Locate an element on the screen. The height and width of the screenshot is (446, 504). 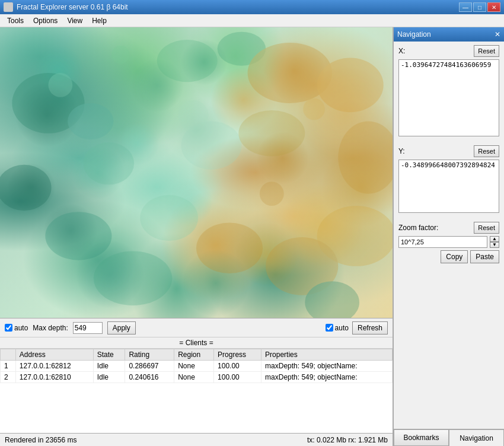
refresh-button: Refresh is located at coordinates (370, 328).